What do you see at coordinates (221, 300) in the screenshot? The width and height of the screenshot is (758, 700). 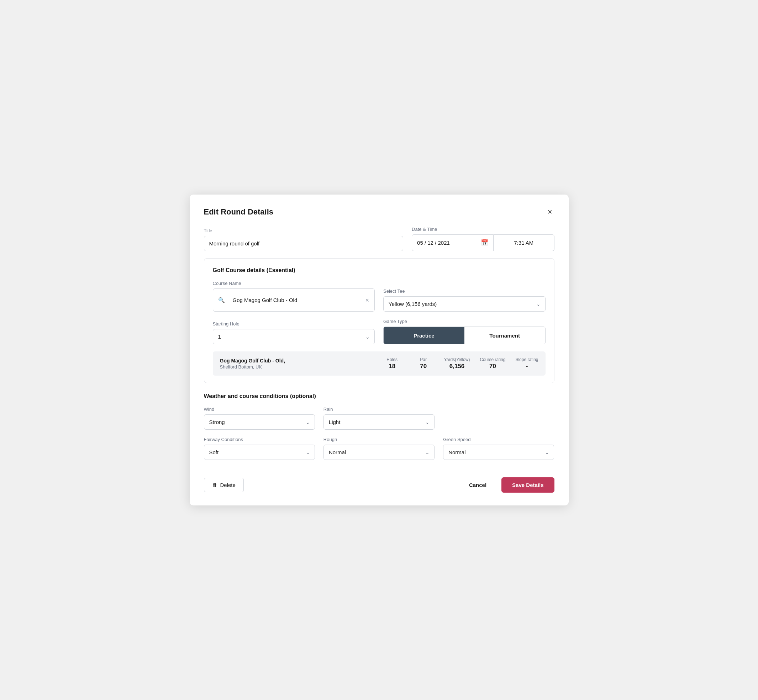 I see `search-icon: 🔍` at bounding box center [221, 300].